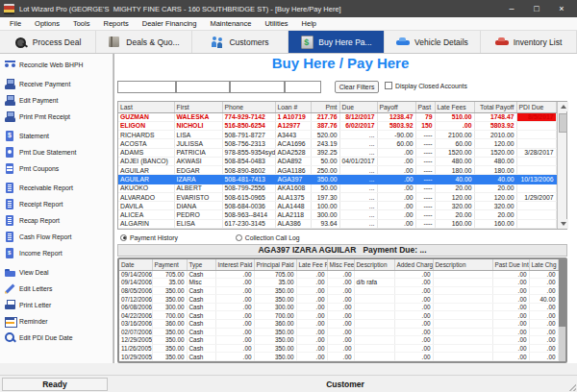  I want to click on status-context: Customer, so click(345, 384).